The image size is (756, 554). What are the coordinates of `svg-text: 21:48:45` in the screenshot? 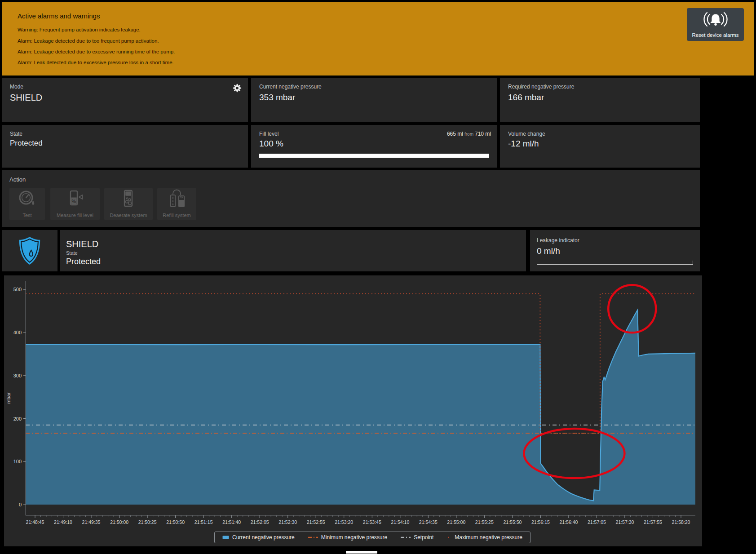 It's located at (35, 522).